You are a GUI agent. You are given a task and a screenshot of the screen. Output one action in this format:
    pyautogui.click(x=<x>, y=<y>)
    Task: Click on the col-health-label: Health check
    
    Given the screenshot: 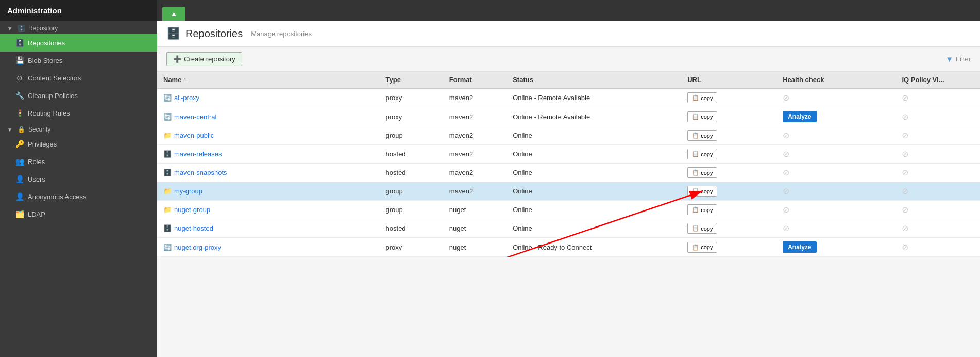 What is the action you would take?
    pyautogui.click(x=803, y=79)
    